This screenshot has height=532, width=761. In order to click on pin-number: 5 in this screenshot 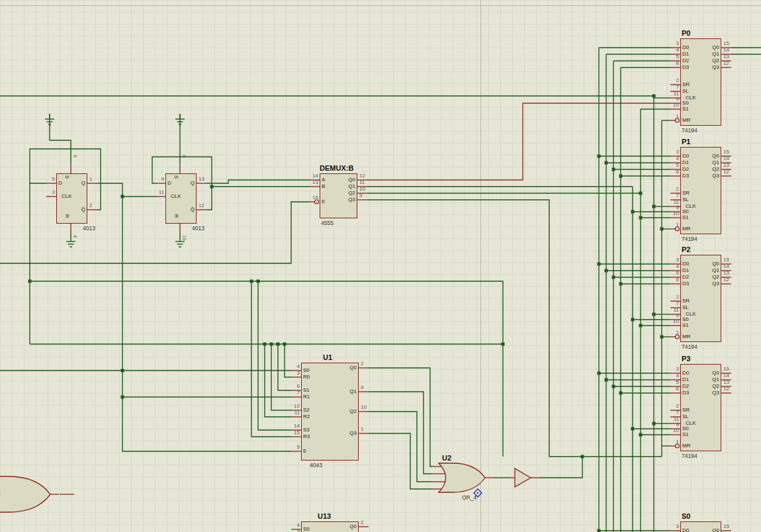, I will do `click(289, 447)`.